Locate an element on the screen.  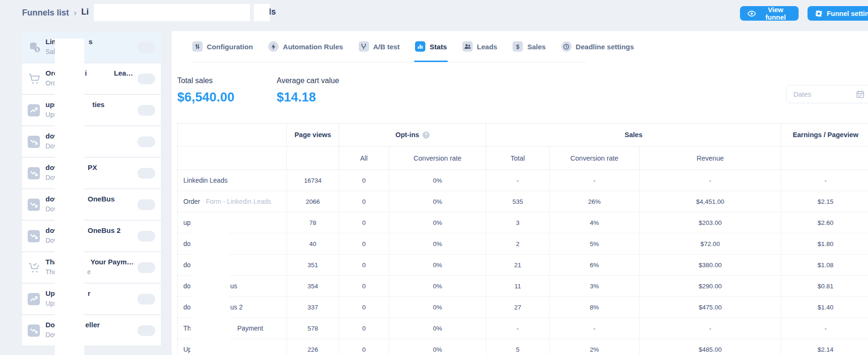
page-views-cell: 2066 is located at coordinates (313, 201).